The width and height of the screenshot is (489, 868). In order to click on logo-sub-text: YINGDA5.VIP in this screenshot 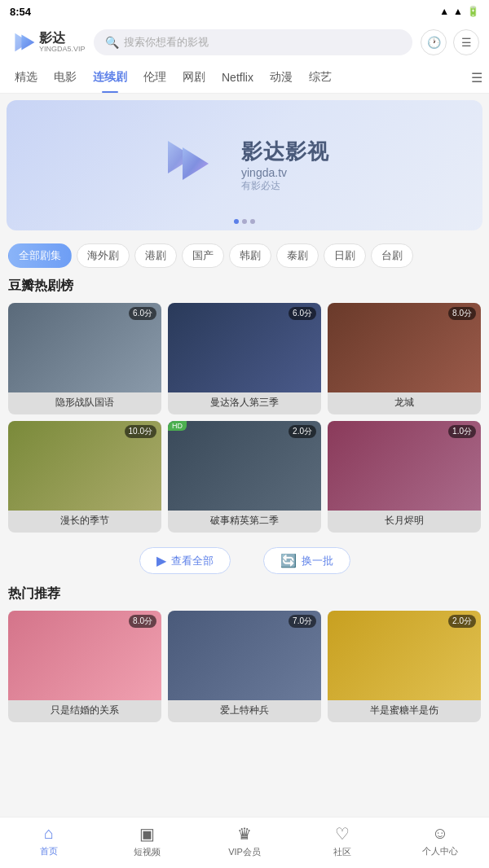, I will do `click(62, 50)`.